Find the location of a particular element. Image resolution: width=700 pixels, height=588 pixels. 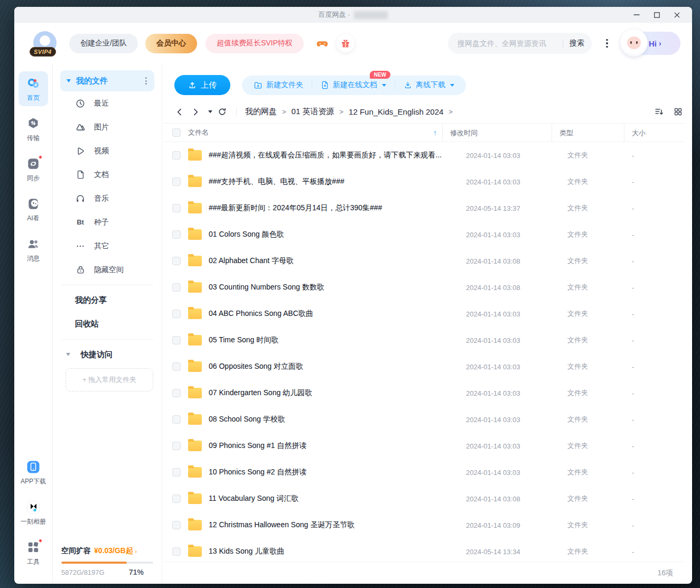

file-name: 03 Counting Numbers Song 数数歌 is located at coordinates (269, 287).